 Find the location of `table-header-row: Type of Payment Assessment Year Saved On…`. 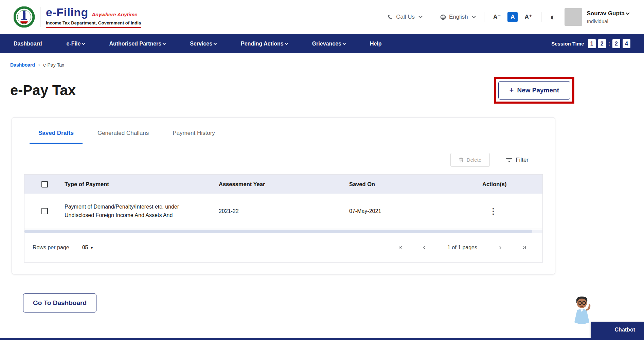

table-header-row: Type of Payment Assessment Year Saved On… is located at coordinates (283, 184).